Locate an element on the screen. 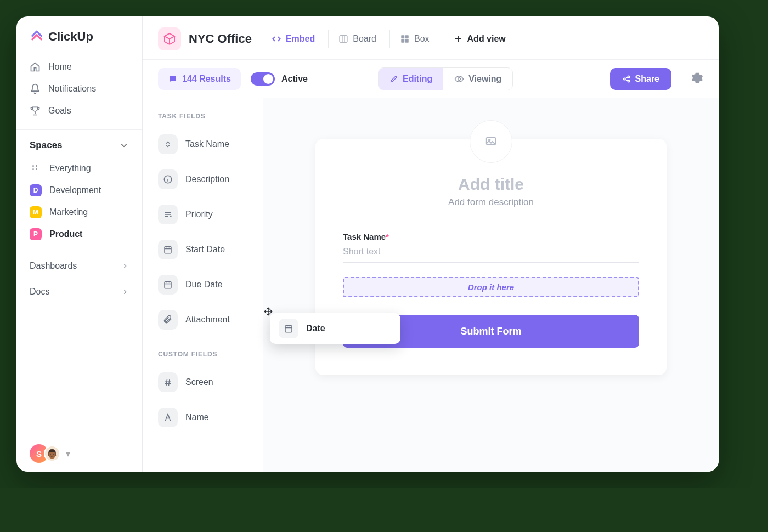 The height and width of the screenshot is (532, 768). space-product: P Product is located at coordinates (79, 234).